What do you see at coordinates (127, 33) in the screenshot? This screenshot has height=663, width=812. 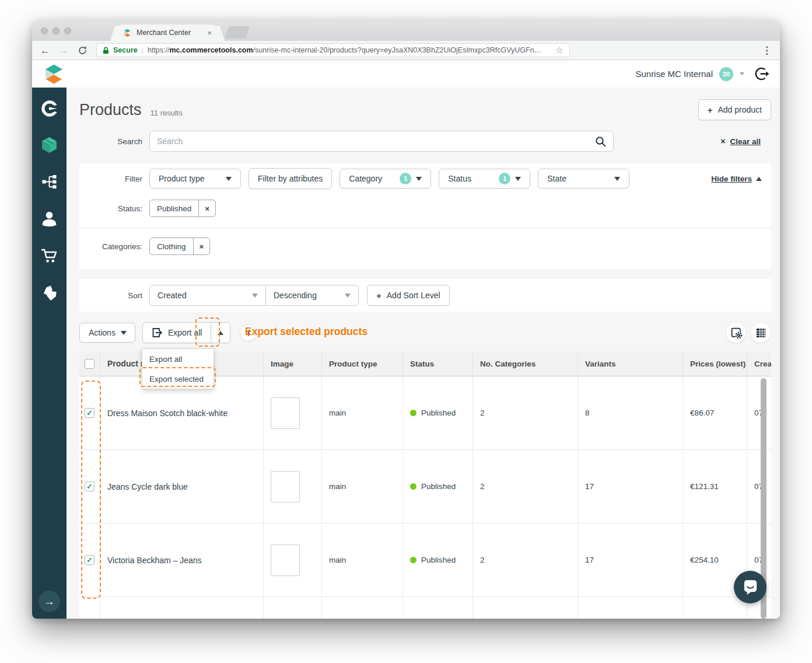 I see `favicon-icon` at bounding box center [127, 33].